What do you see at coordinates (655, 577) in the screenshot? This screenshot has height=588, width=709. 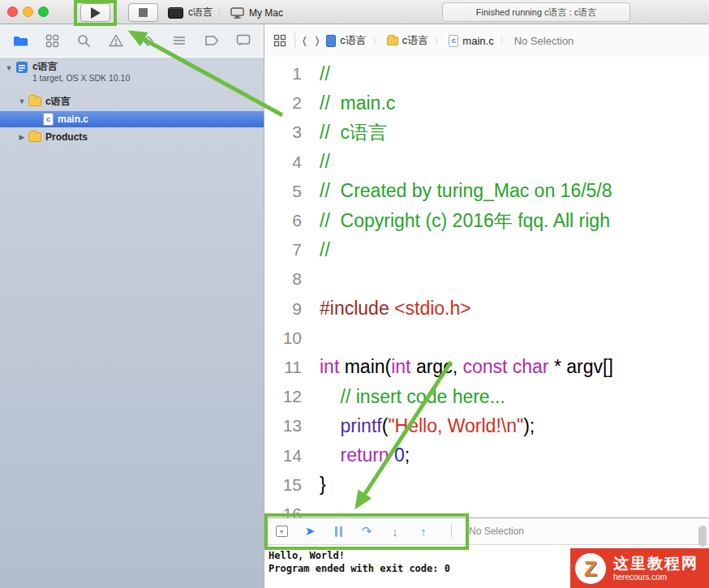 I see `watermark-url: herecours.com` at bounding box center [655, 577].